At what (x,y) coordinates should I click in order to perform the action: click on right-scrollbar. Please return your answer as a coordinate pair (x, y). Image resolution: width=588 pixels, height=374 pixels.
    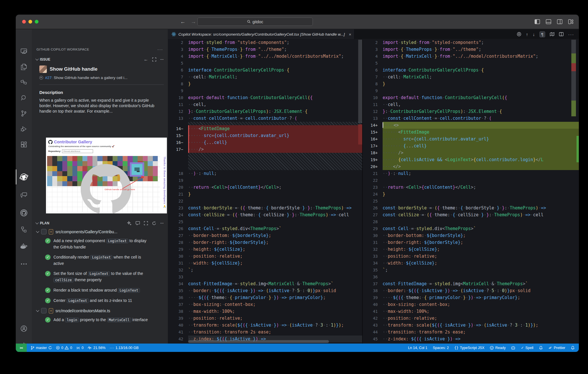
    Looking at the image, I should click on (575, 192).